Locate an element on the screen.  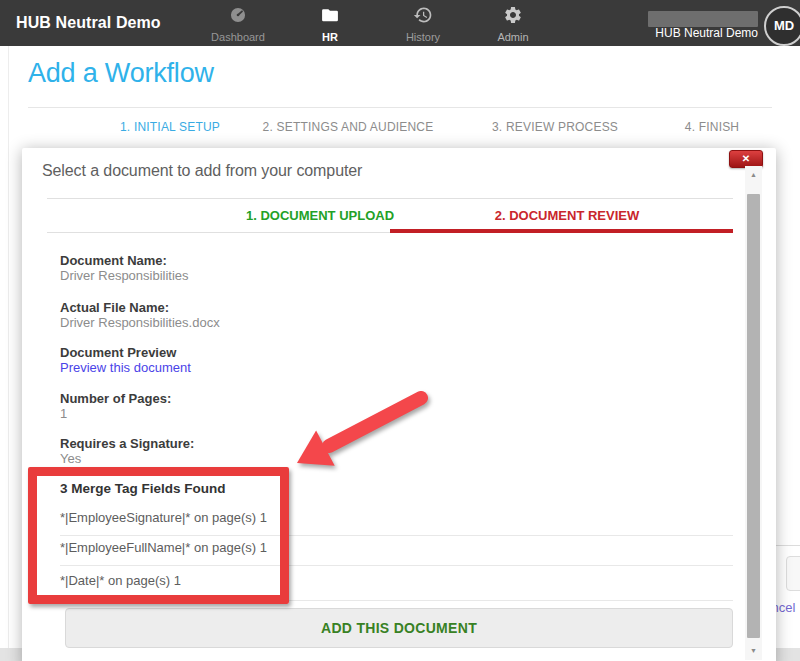
nav-label: HR is located at coordinates (330, 37).